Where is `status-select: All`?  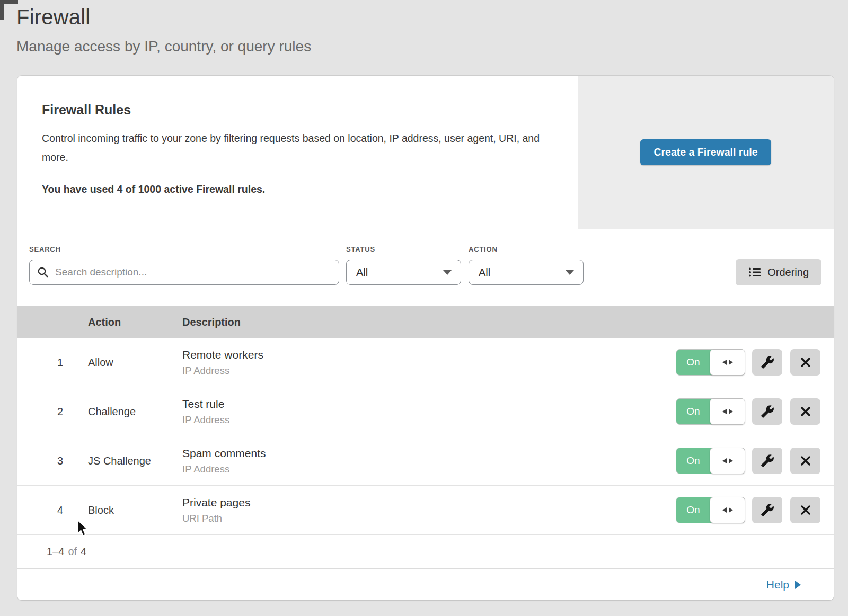 status-select: All is located at coordinates (404, 272).